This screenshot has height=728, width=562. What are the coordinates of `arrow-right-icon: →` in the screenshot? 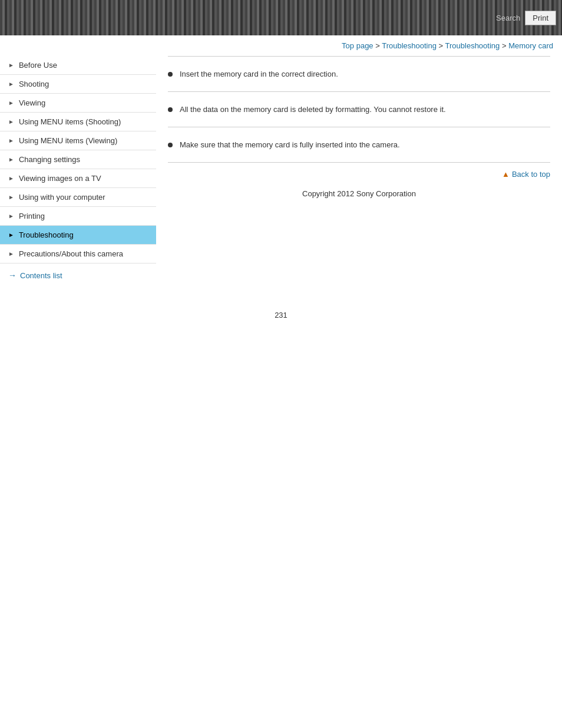 It's located at (12, 275).